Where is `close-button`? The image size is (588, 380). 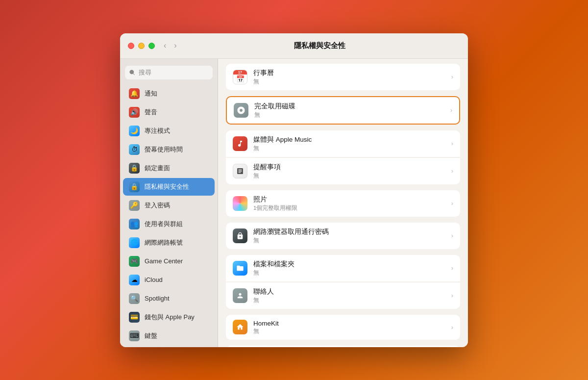
close-button is located at coordinates (131, 46).